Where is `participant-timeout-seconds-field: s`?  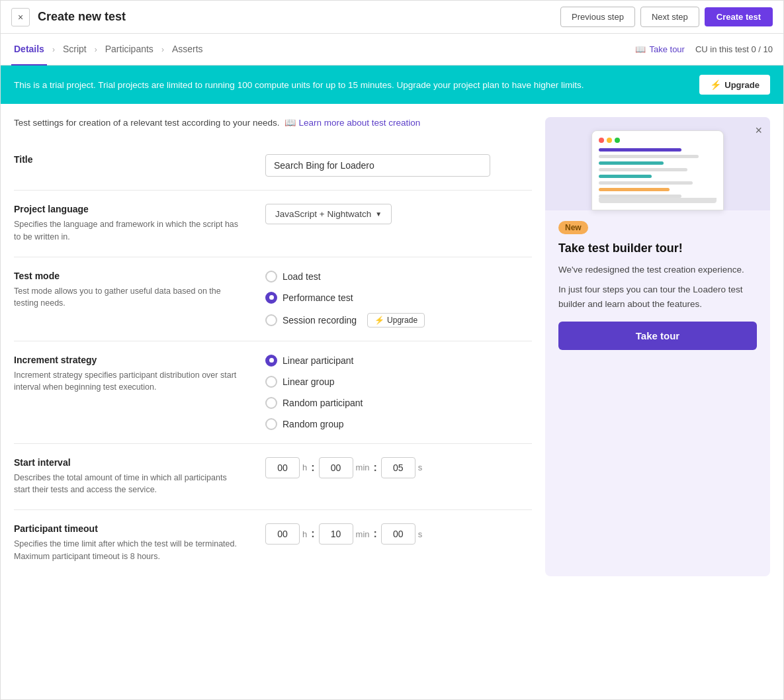
participant-timeout-seconds-field: s is located at coordinates (402, 534).